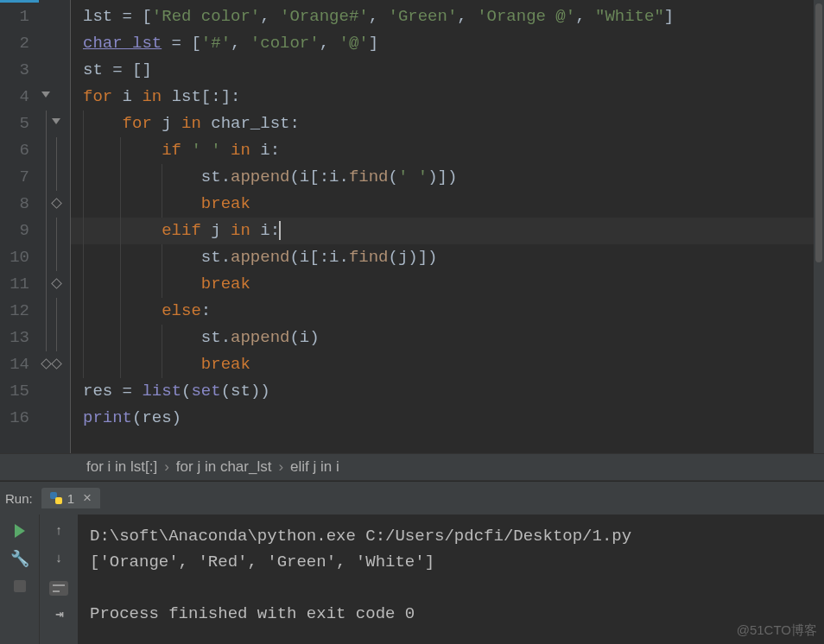 This screenshot has width=824, height=644. I want to click on settings-button: 🔧, so click(20, 559).